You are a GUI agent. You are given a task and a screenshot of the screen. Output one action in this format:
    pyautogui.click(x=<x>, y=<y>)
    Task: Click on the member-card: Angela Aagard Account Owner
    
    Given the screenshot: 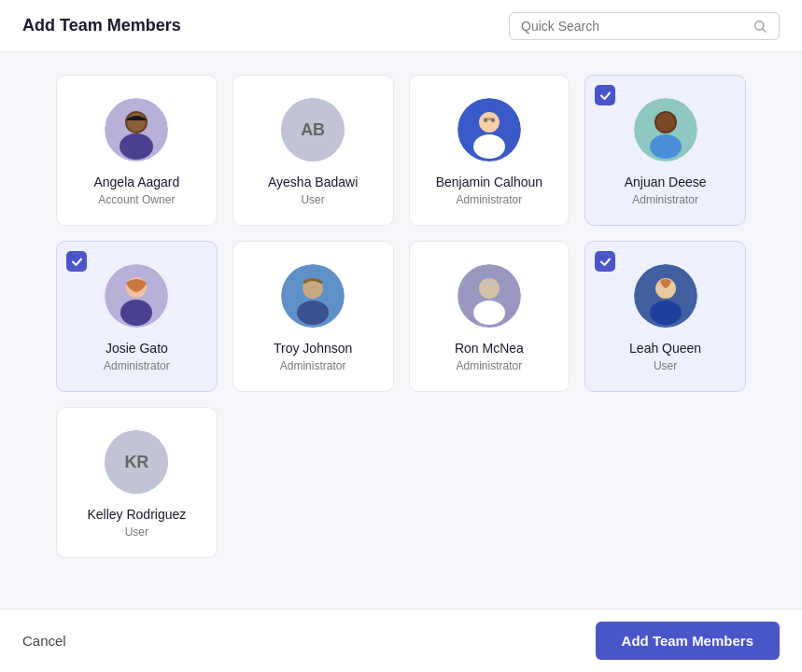 What is the action you would take?
    pyautogui.click(x=136, y=150)
    